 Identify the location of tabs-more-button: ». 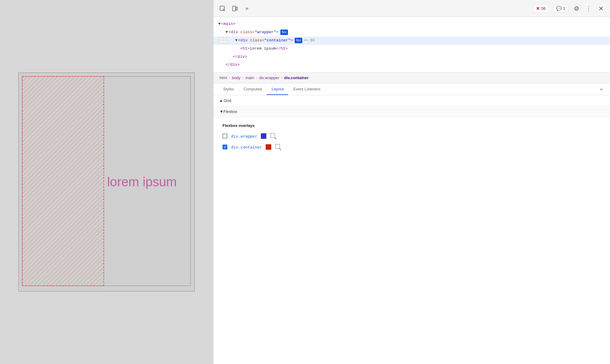
(601, 89).